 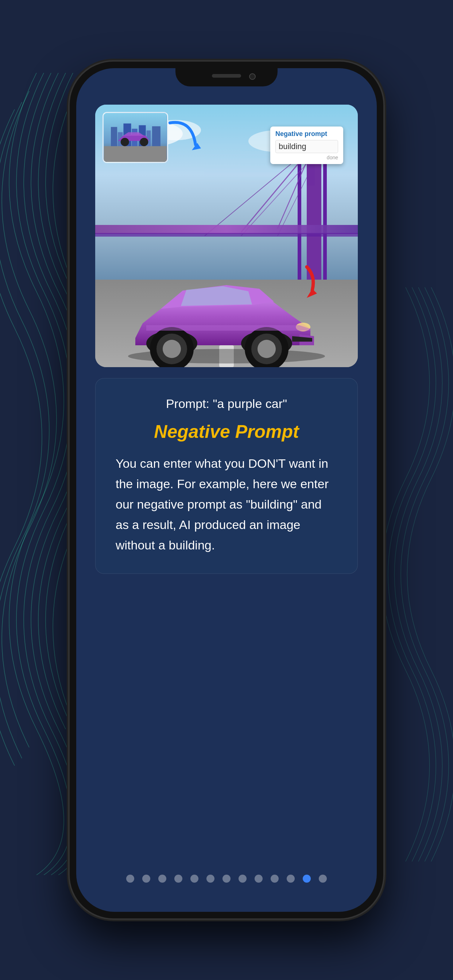 What do you see at coordinates (226, 404) in the screenshot?
I see `prompt-line: Prompt: "a purple car"` at bounding box center [226, 404].